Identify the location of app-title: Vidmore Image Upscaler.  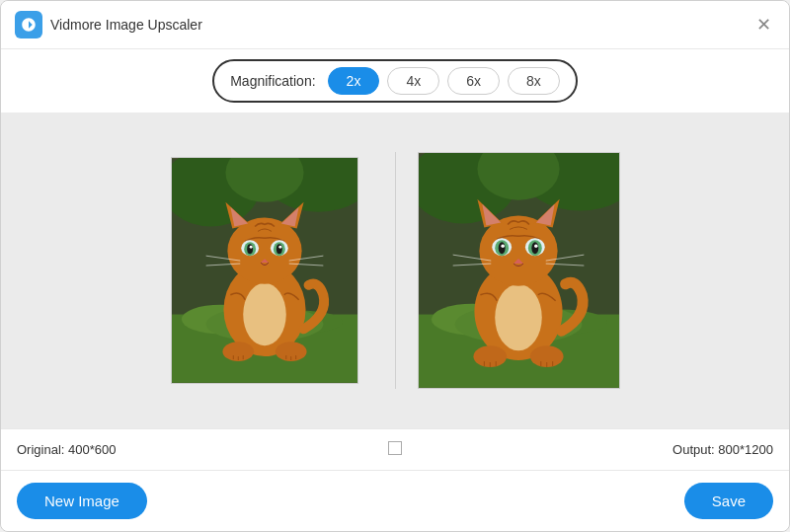
(401, 25).